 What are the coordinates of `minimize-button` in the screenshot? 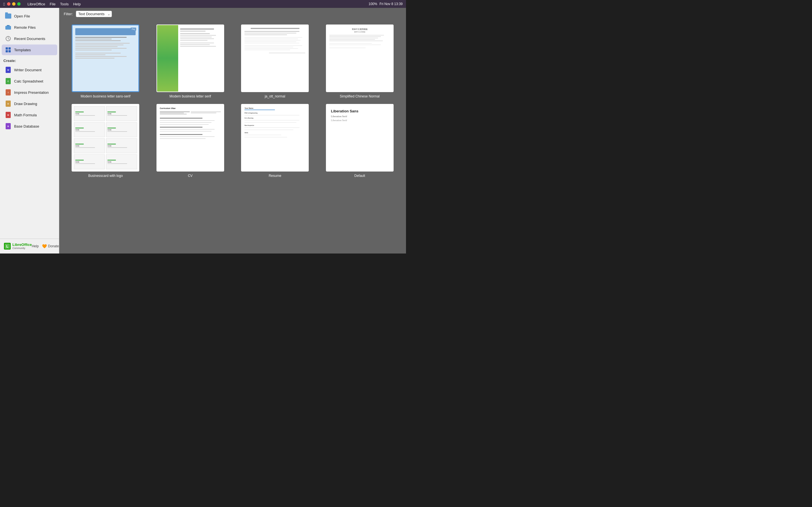 It's located at (14, 4).